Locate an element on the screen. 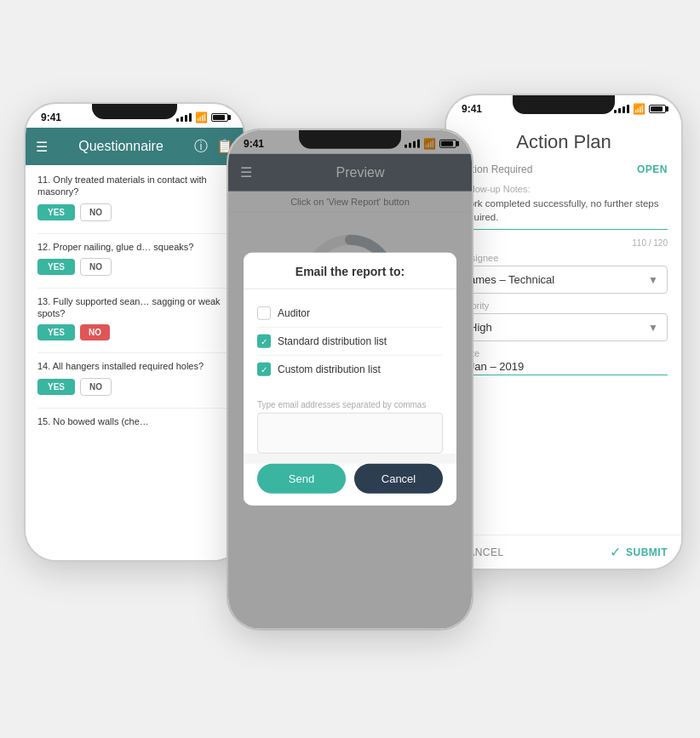 The height and width of the screenshot is (738, 700). question-14: 14. All hangers installed required holes… is located at coordinates (135, 378).